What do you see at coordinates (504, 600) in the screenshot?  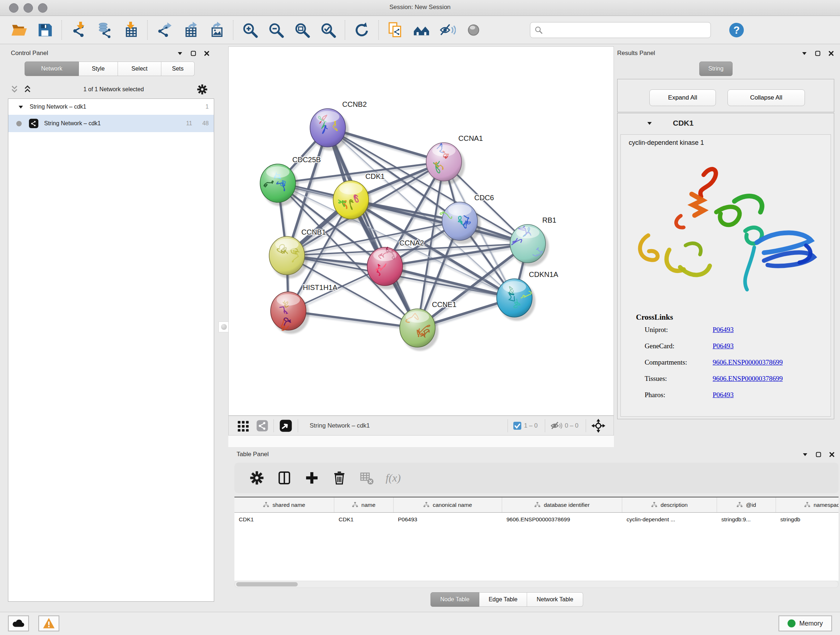 I see `tab-edge-table: Edge Table` at bounding box center [504, 600].